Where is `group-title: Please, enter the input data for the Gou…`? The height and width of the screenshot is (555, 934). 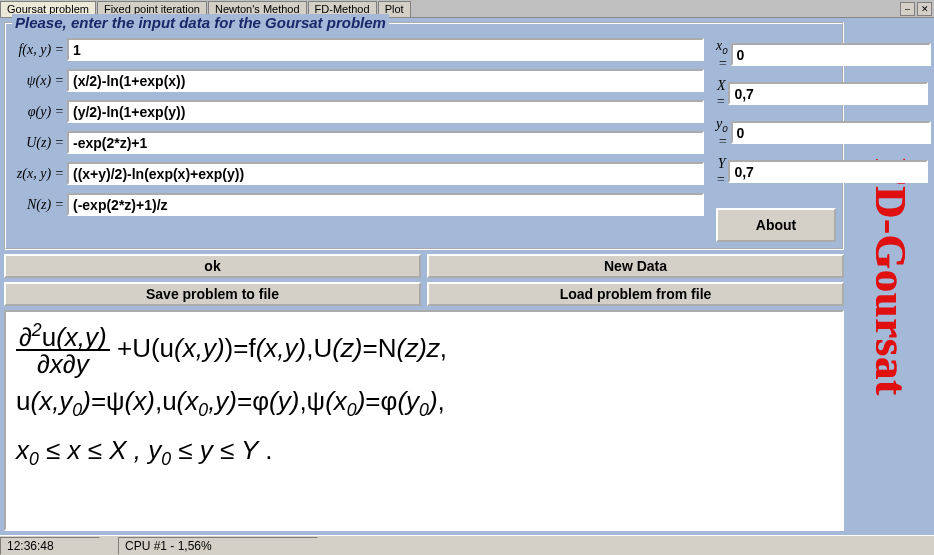 group-title: Please, enter the input data for the Gou… is located at coordinates (200, 22).